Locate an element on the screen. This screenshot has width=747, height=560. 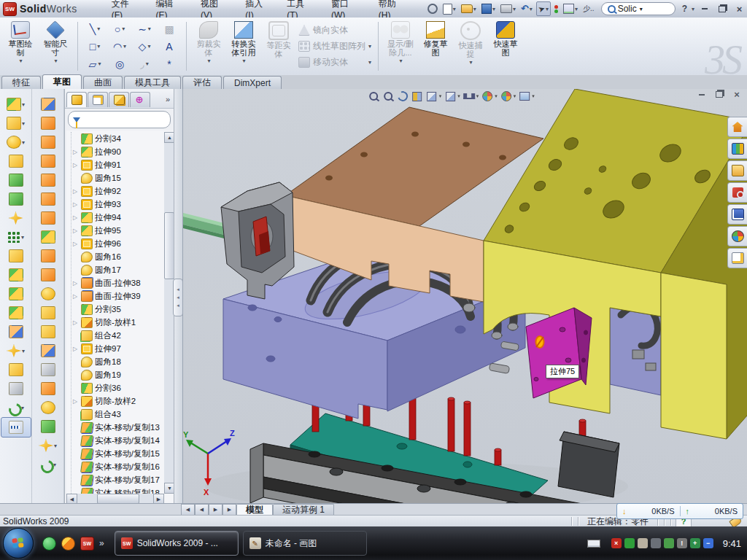
save-button: ▾ is located at coordinates (489, 9).